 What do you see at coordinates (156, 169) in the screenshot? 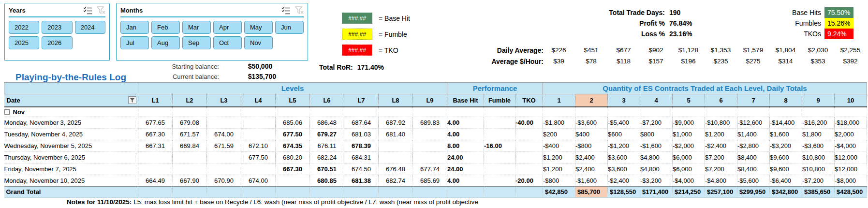
I see `level-cell-L1: 661.63` at bounding box center [156, 169].